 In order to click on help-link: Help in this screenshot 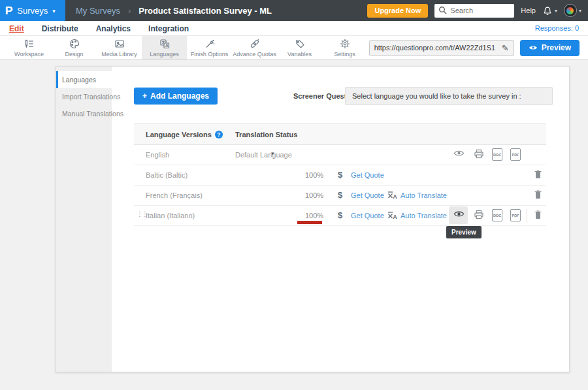, I will do `click(528, 10)`.